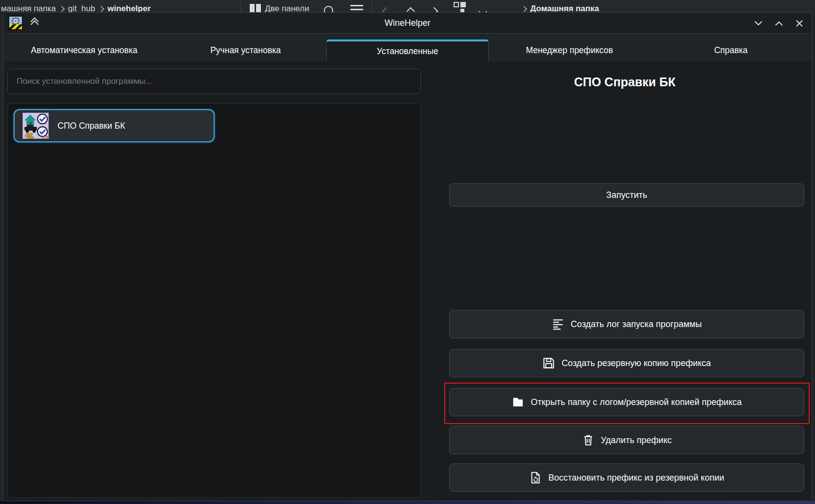 The width and height of the screenshot is (815, 504). I want to click on close-button, so click(799, 23).